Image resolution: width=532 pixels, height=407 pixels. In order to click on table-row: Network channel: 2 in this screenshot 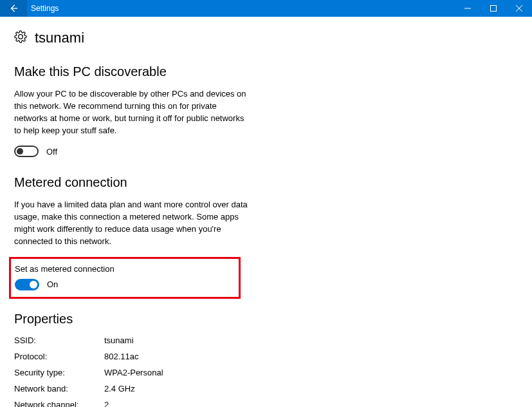, I will do `click(266, 403)`.